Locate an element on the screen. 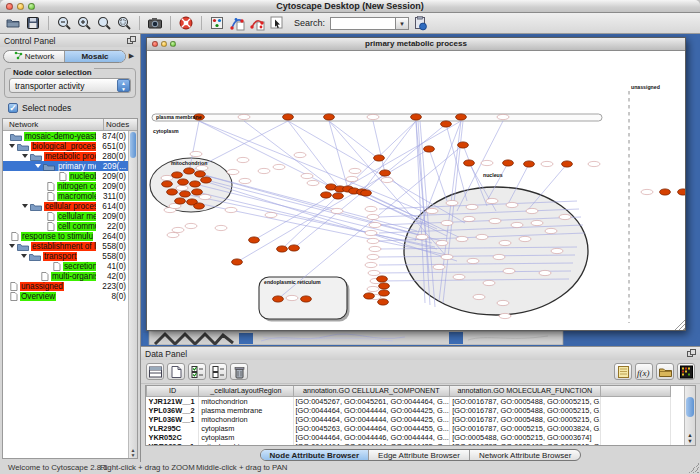  tree-row: multi-organism pro42(0) is located at coordinates (66, 276).